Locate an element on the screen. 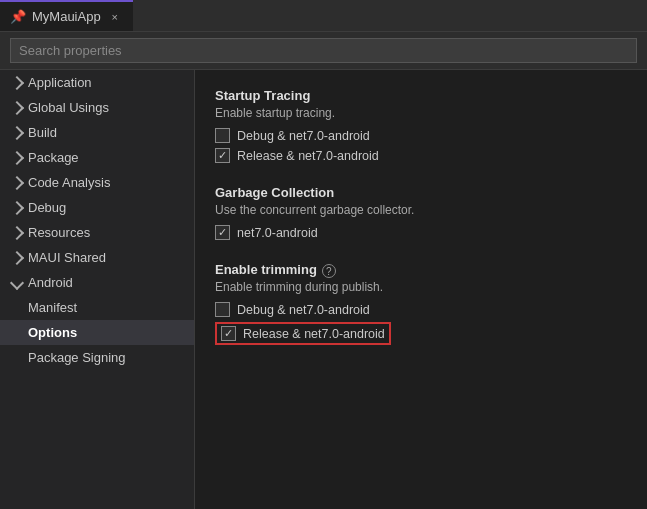 The height and width of the screenshot is (509, 647). tab-bar: 📌 MyMauiApp × is located at coordinates (324, 16).